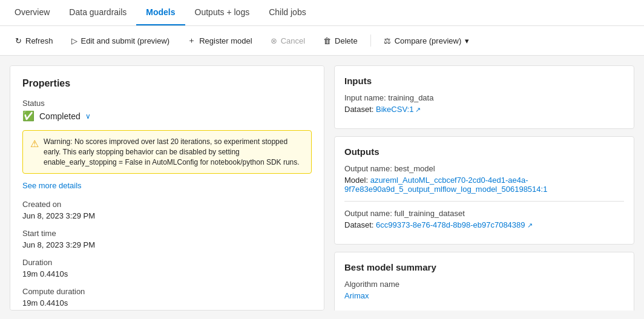  Describe the element at coordinates (484, 97) in the screenshot. I see `inputs-card: Inputs Input name: training_data Dataset…` at that location.